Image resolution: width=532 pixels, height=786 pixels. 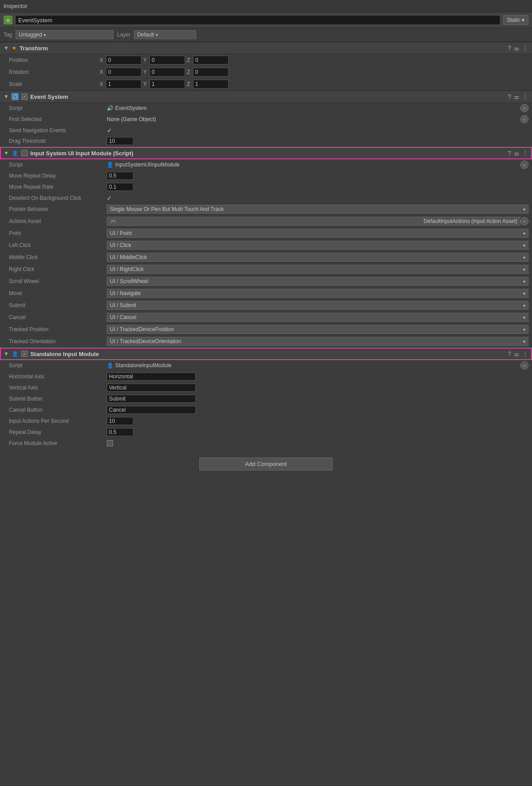 What do you see at coordinates (110, 165) in the screenshot?
I see `input-module-script-icon: 👤` at bounding box center [110, 165].